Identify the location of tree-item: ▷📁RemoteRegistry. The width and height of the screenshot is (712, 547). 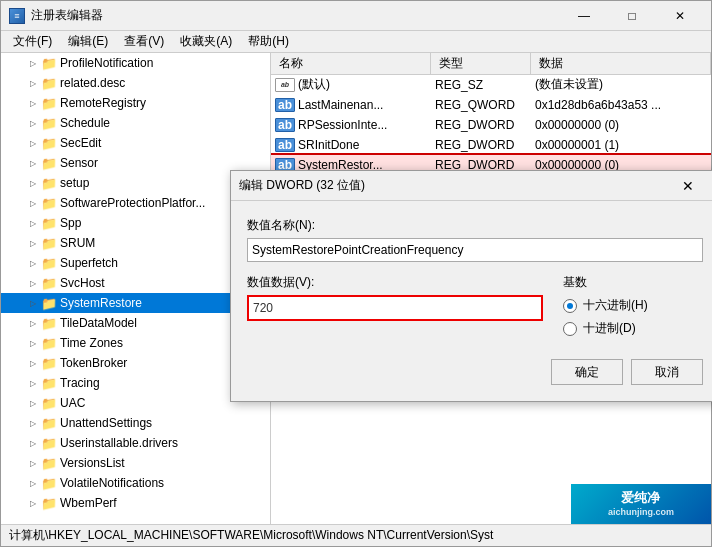
(136, 103).